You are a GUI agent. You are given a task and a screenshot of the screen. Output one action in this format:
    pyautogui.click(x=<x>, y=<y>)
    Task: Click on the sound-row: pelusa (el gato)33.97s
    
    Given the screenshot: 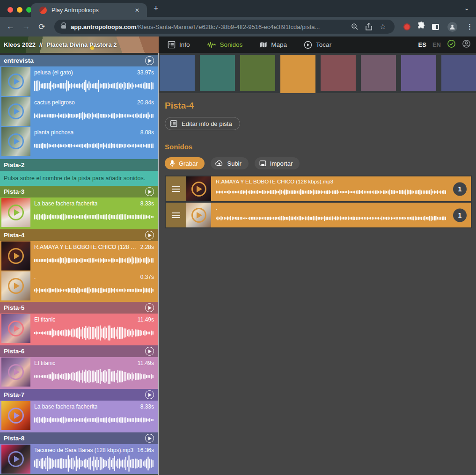 What is the action you would take?
    pyautogui.click(x=79, y=81)
    